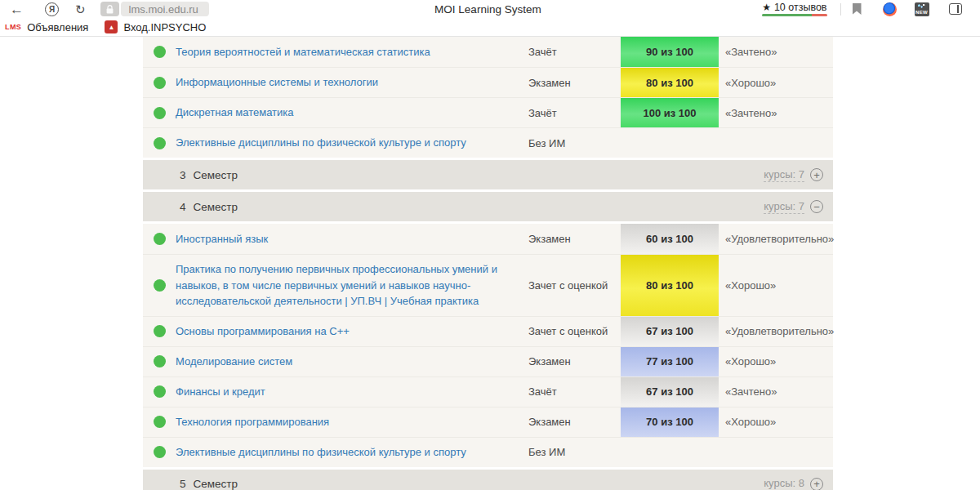 This screenshot has height=490, width=980. I want to click on url-field: lms.moi.edu.ru, so click(165, 9).